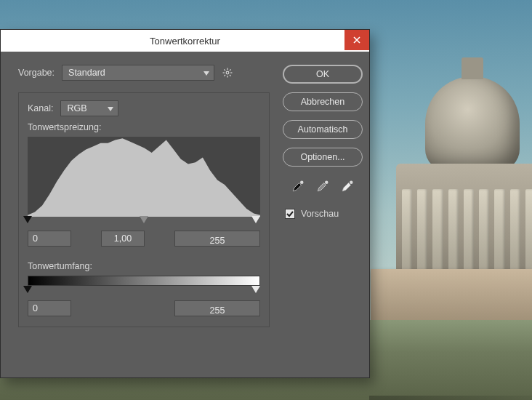 The height and width of the screenshot is (400, 532). Describe the element at coordinates (35, 239) in the screenshot. I see `input-shadow-value: 0` at that location.